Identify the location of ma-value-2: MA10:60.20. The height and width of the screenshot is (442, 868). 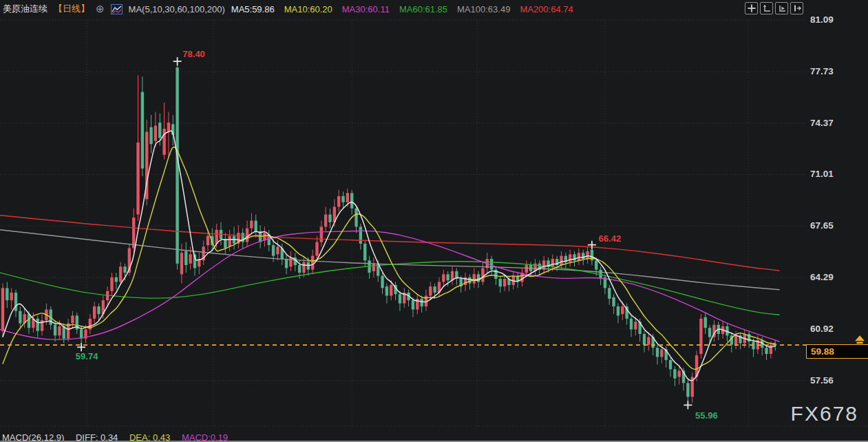
(308, 10).